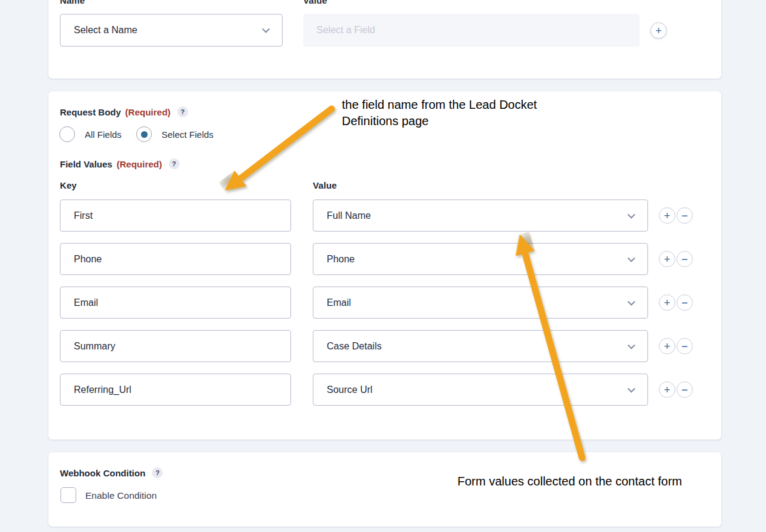 This screenshot has width=766, height=532. I want to click on value-select-text: Email, so click(339, 303).